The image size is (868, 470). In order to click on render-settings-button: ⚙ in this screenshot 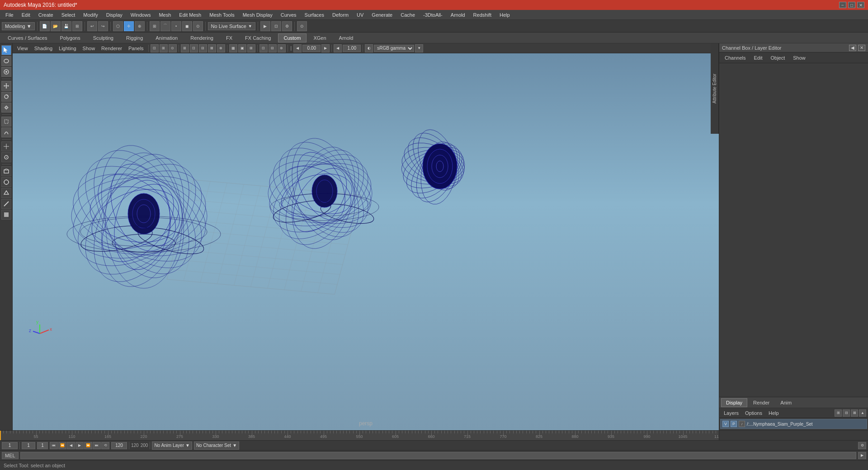, I will do `click(287, 26)`.